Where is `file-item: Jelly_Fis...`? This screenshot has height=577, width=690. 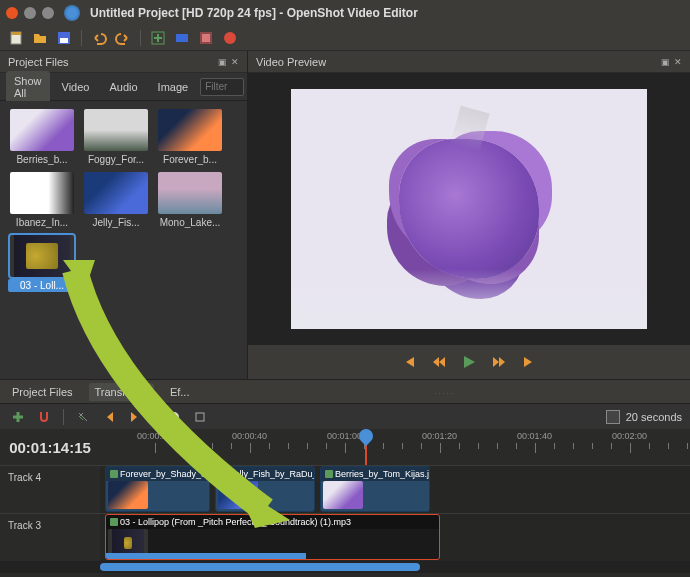
file-item: Jelly_Fis... is located at coordinates (116, 200).